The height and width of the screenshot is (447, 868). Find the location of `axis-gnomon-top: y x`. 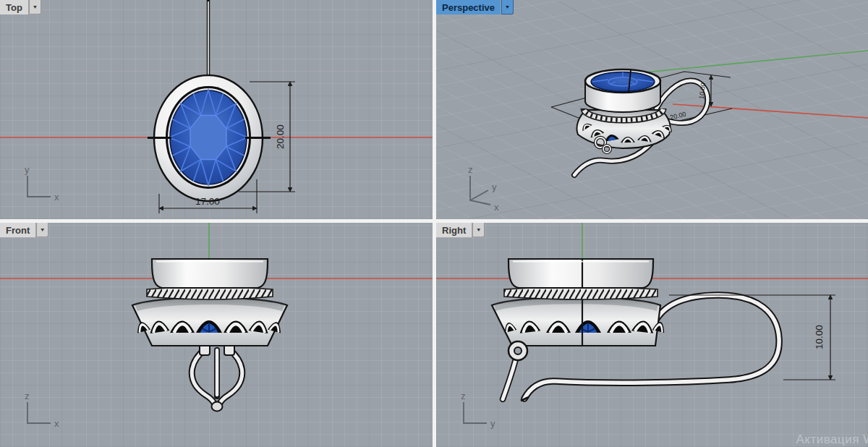

axis-gnomon-top: y x is located at coordinates (42, 184).